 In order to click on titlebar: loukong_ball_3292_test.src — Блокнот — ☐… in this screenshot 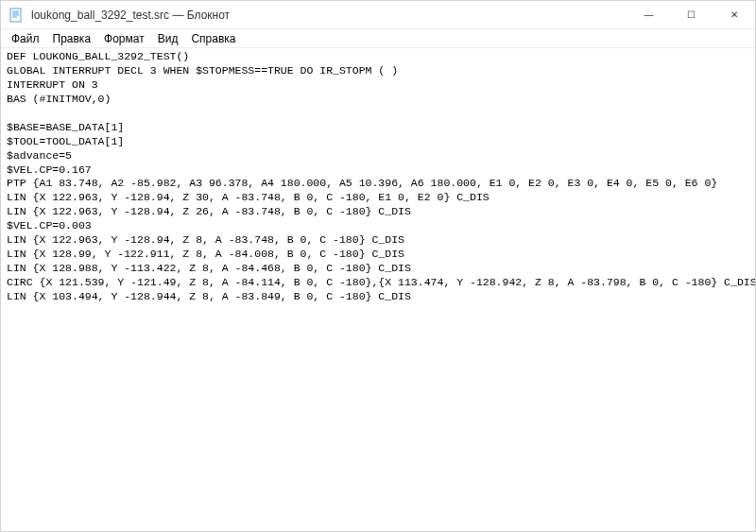, I will do `click(378, 15)`.